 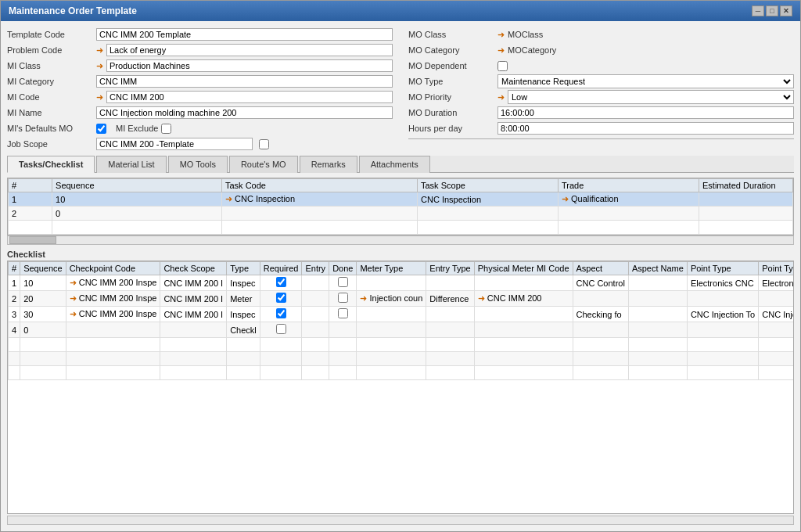 I want to click on checklist-row: 4 0 Checkl, so click(x=402, y=330).